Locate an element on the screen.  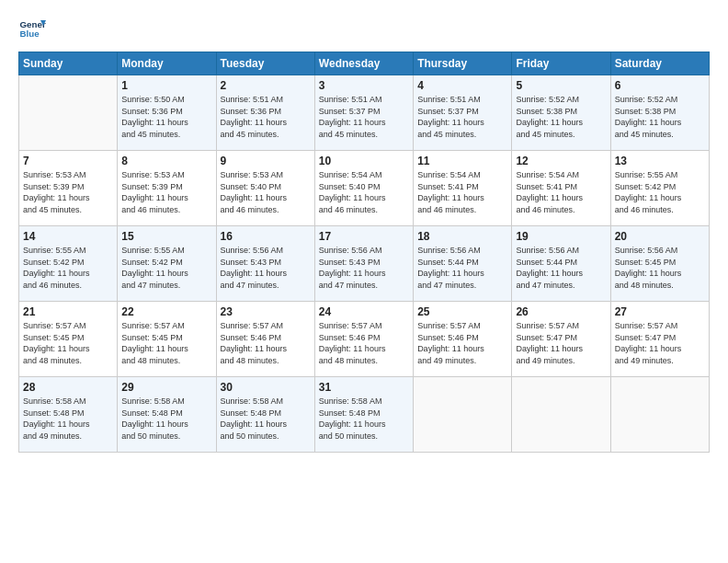
column-header-sunday: Sunday is located at coordinates (68, 64).